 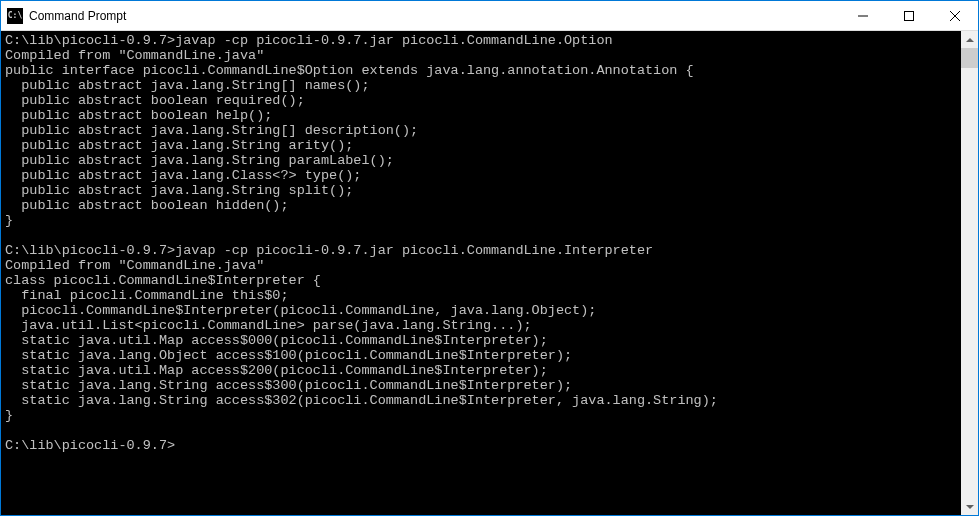 I want to click on output-line: java.util.List<picocli.CommandLine> pars…, so click(x=268, y=326).